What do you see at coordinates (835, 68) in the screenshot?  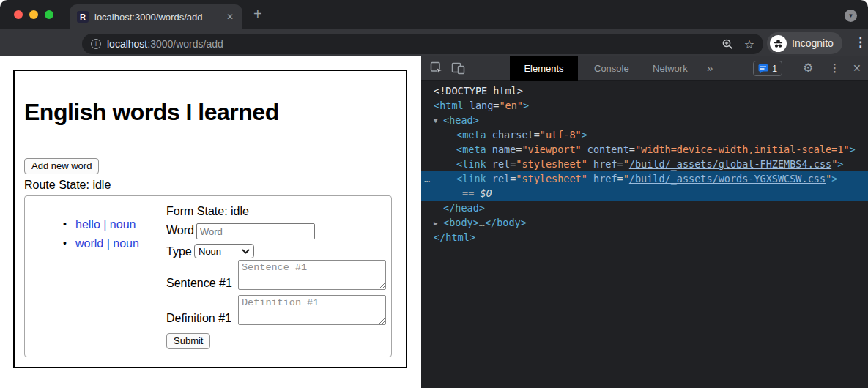 I see `devtools-menu-icon: ⋮` at bounding box center [835, 68].